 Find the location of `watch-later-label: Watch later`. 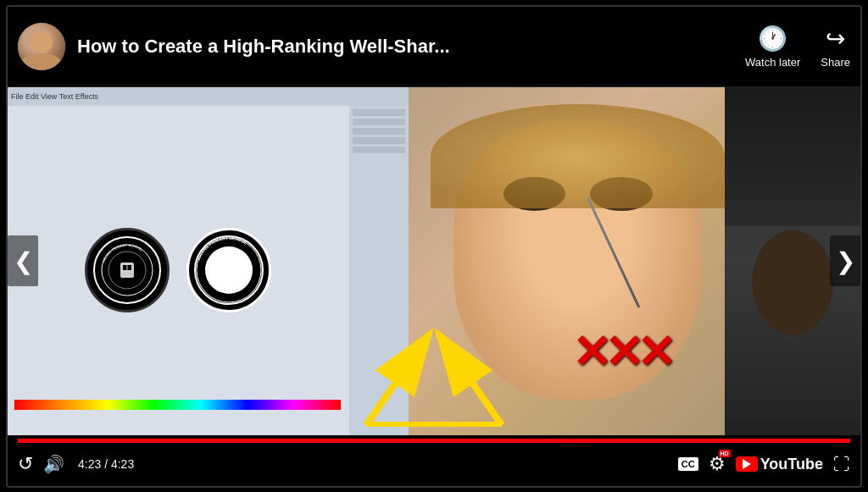

watch-later-label: Watch later is located at coordinates (773, 63).